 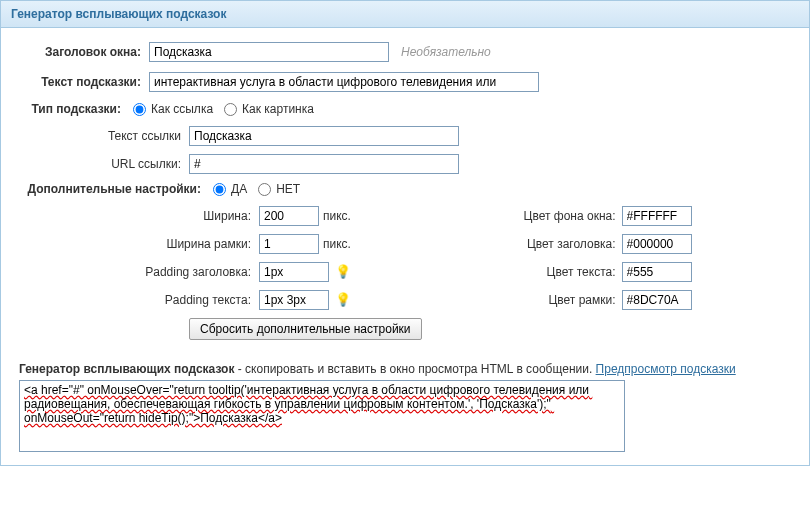 I want to click on window-title-label: Заголовок окна:, so click(x=84, y=52).